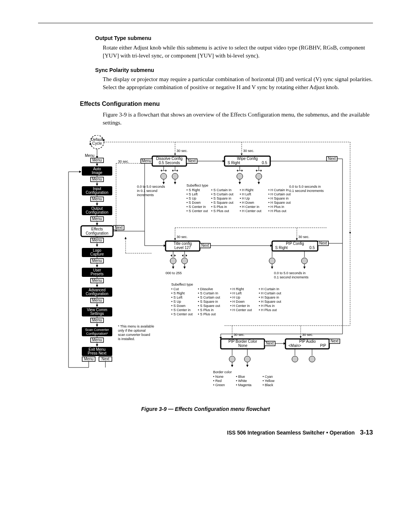 The width and height of the screenshot is (411, 532). What do you see at coordinates (218, 377) in the screenshot?
I see `svg-text: • None` at bounding box center [218, 377].